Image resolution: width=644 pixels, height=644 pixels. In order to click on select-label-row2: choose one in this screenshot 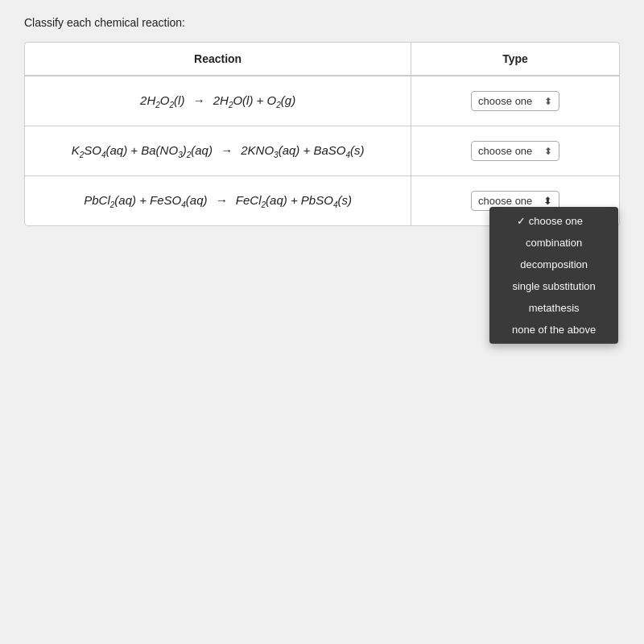, I will do `click(506, 151)`.